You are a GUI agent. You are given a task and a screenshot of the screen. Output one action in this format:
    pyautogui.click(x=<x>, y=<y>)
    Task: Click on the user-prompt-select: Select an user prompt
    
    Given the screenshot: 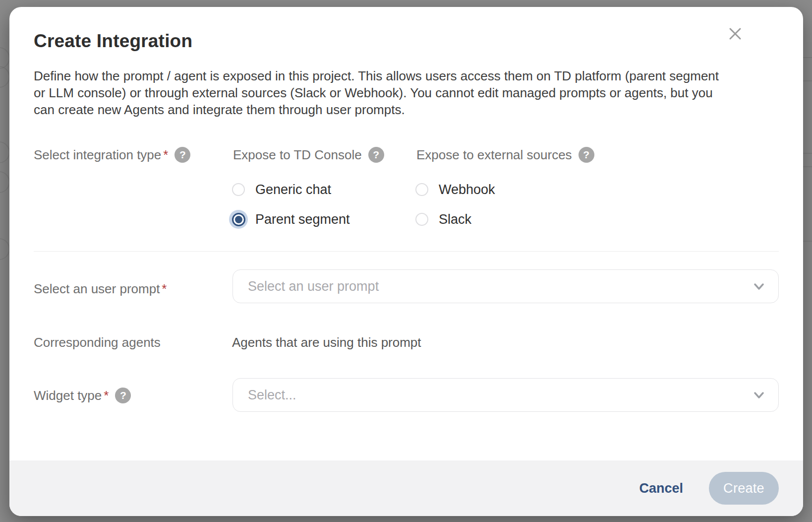 What is the action you would take?
    pyautogui.click(x=506, y=286)
    